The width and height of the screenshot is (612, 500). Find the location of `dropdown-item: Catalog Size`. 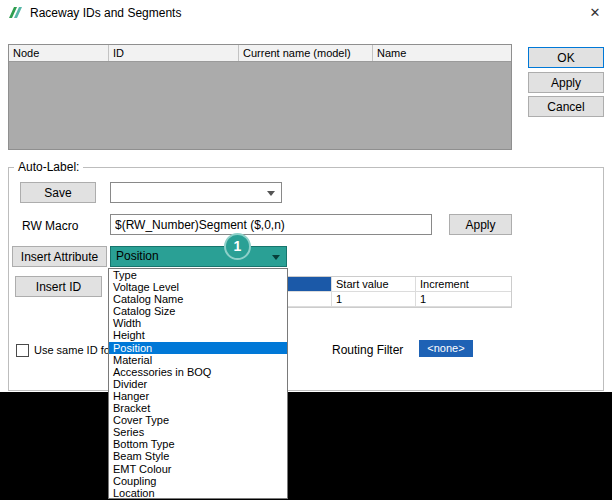

dropdown-item: Catalog Size is located at coordinates (198, 311).